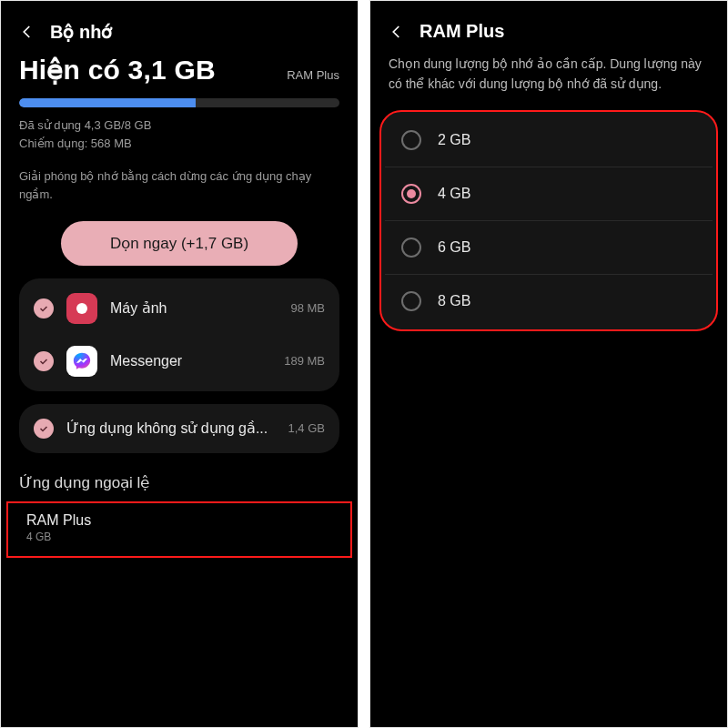 This screenshot has height=728, width=728. What do you see at coordinates (179, 144) in the screenshot?
I see `occupied-line: Chiếm dụng: 568 MB` at bounding box center [179, 144].